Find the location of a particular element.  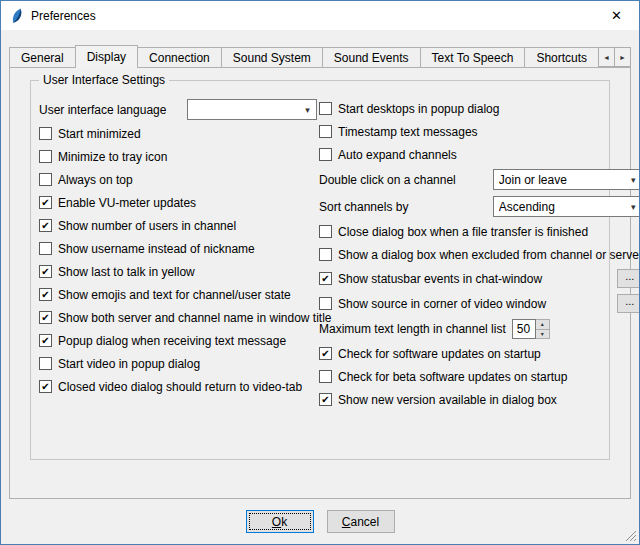

tab-sound-system: Sound System is located at coordinates (272, 57).